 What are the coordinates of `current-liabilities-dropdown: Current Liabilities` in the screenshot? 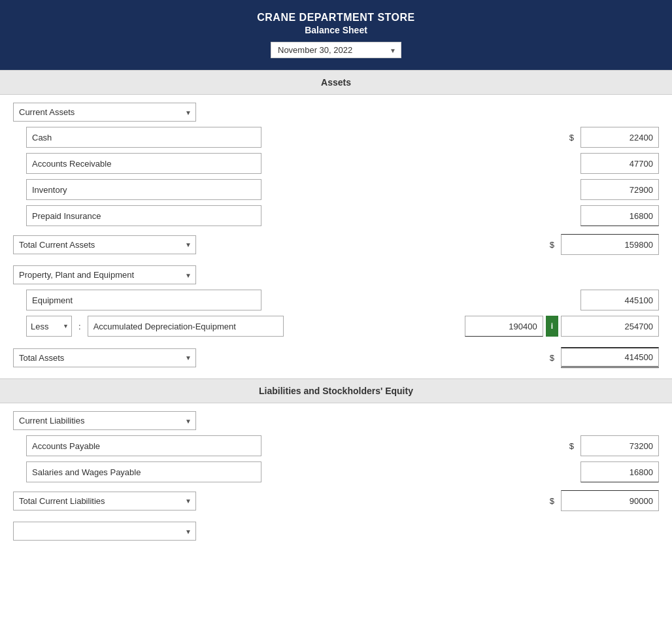 It's located at (105, 421).